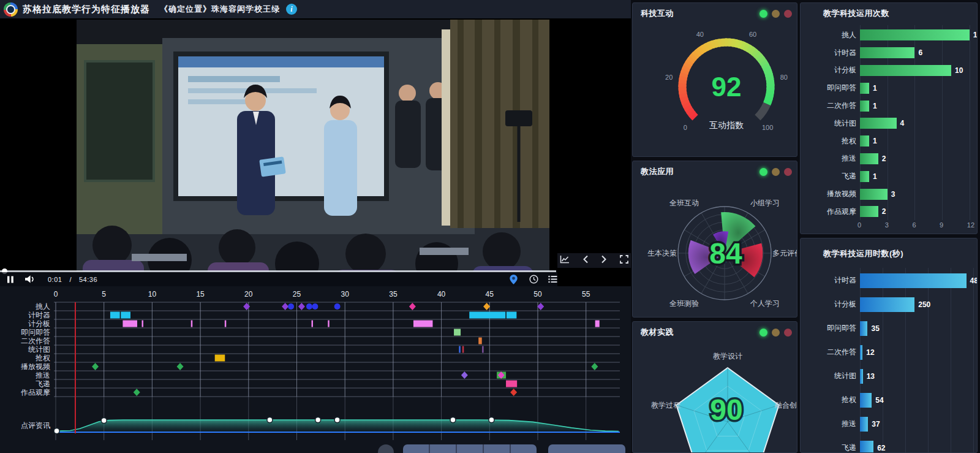 Image resolution: width=980 pixels, height=453 pixels. Describe the element at coordinates (587, 449) in the screenshot. I see `timeline-range-button` at that location.